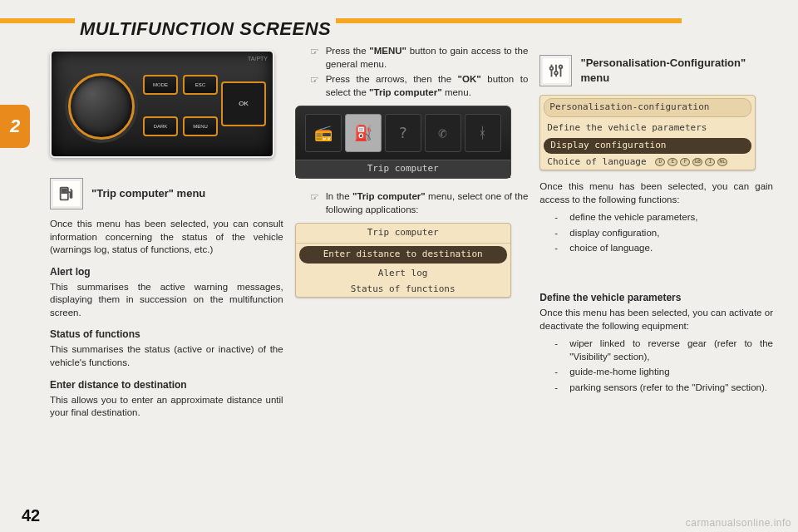 The image size is (798, 532). What do you see at coordinates (722, 162) in the screenshot?
I see `flag-icon: NL` at bounding box center [722, 162].